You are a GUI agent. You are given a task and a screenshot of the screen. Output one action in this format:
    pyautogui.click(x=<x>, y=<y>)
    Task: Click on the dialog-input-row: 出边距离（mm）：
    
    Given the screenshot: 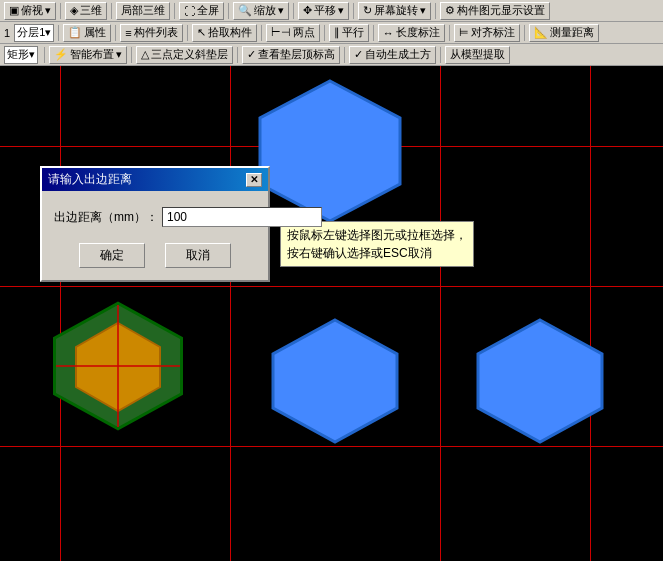 What is the action you would take?
    pyautogui.click(x=155, y=217)
    